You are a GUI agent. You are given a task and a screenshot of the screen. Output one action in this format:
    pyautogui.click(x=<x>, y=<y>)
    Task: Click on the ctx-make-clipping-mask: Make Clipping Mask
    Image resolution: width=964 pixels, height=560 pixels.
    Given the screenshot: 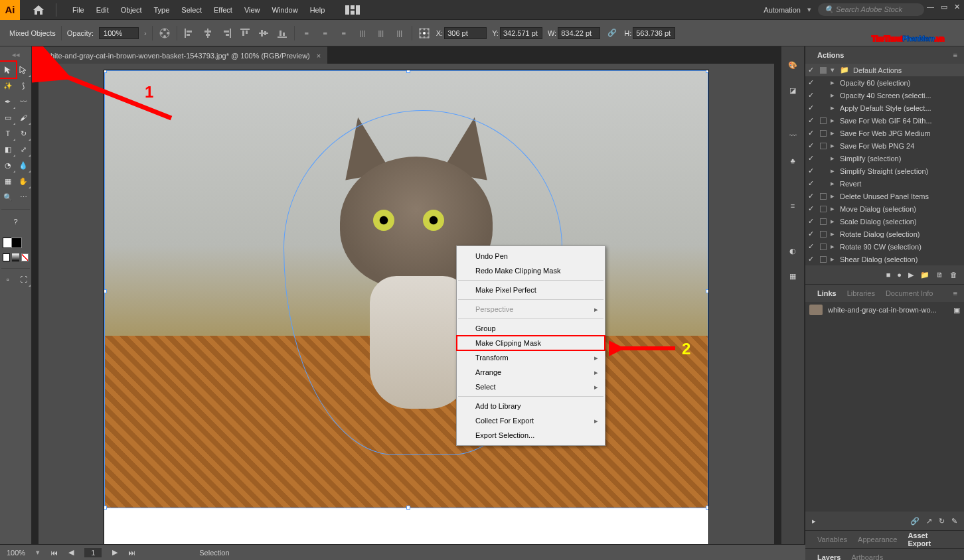 What is the action you would take?
    pyautogui.click(x=531, y=343)
    